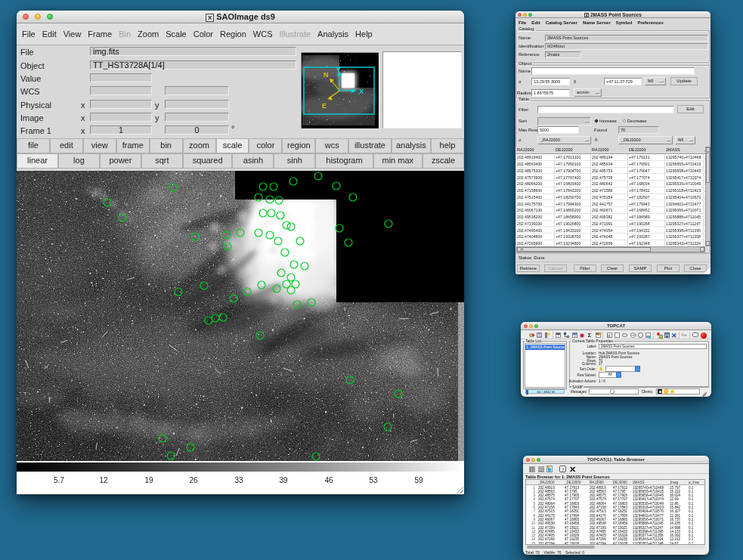  Describe the element at coordinates (324, 106) in the screenshot. I see `svg-text: E` at that location.